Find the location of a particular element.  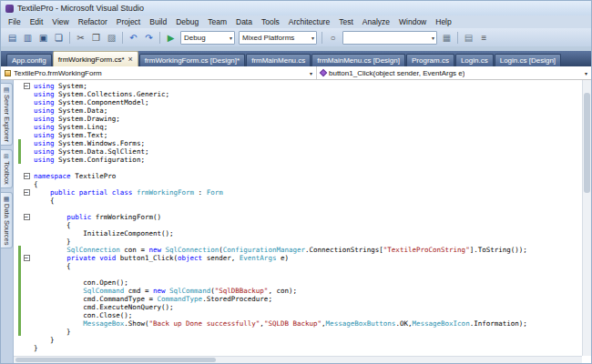

find-icon: ○ is located at coordinates (333, 37).